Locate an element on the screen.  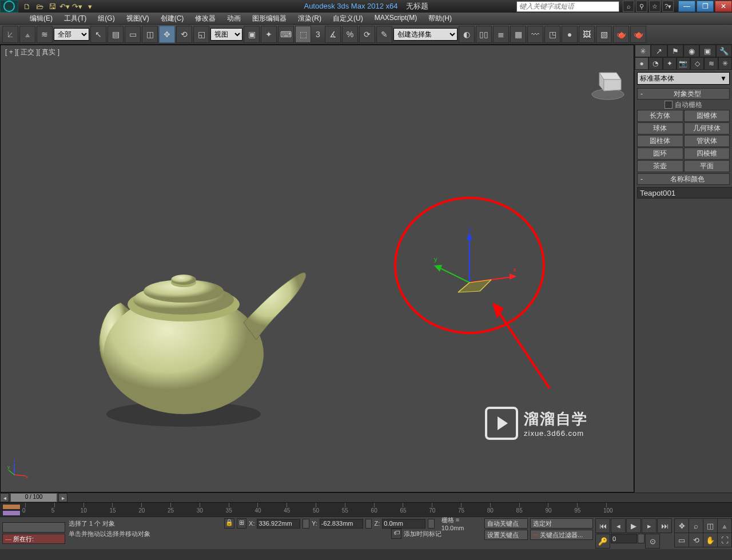
search-input is located at coordinates (568, 7).